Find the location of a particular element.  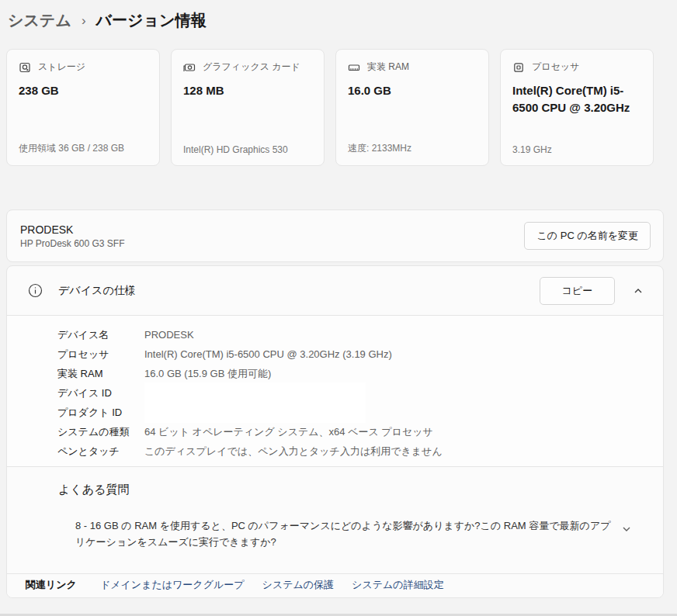

card-label: グラフィックス カード is located at coordinates (252, 67).